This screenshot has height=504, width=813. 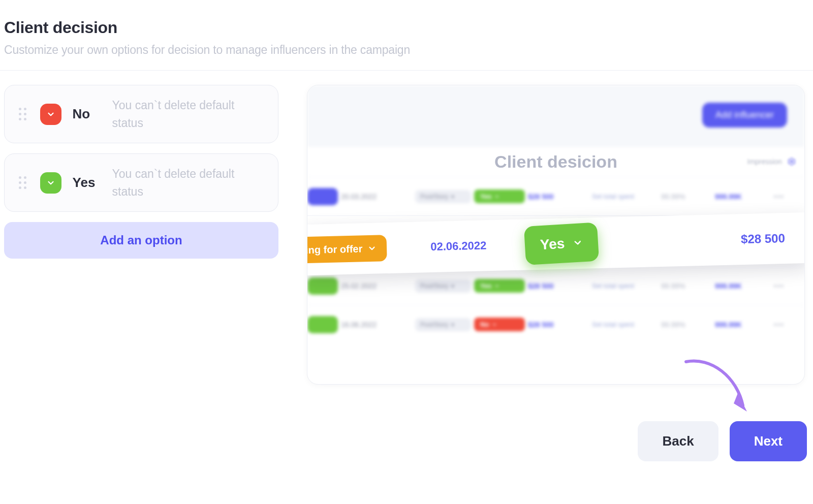 I want to click on column-right-meta: Impression, so click(x=772, y=162).